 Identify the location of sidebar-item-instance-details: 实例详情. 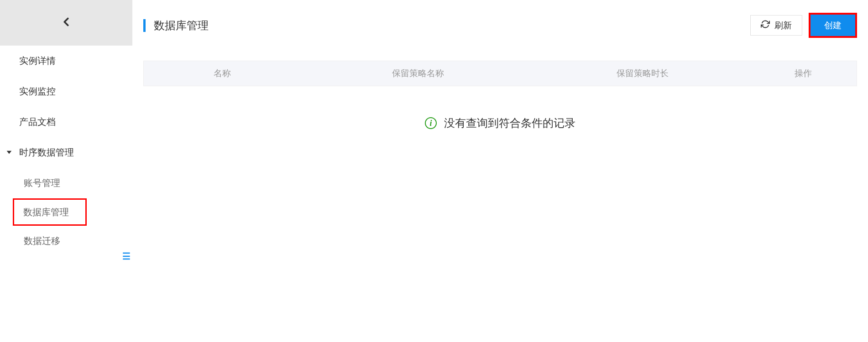
(66, 61).